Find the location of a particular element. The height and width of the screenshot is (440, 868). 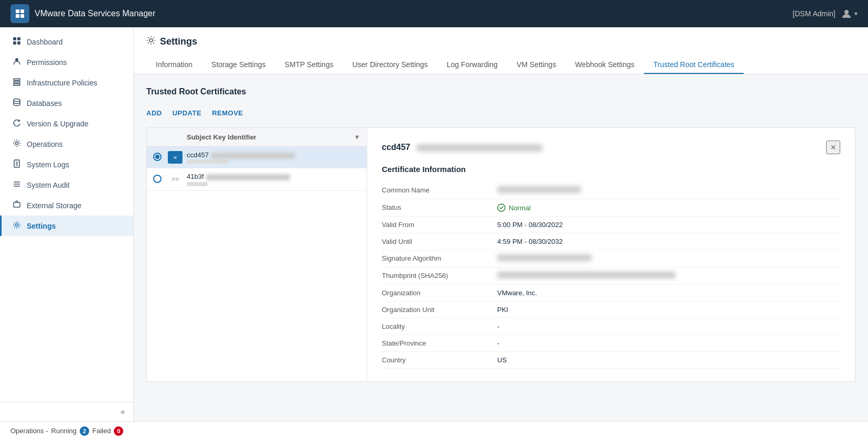

failed-count-badge: 0 is located at coordinates (119, 431).